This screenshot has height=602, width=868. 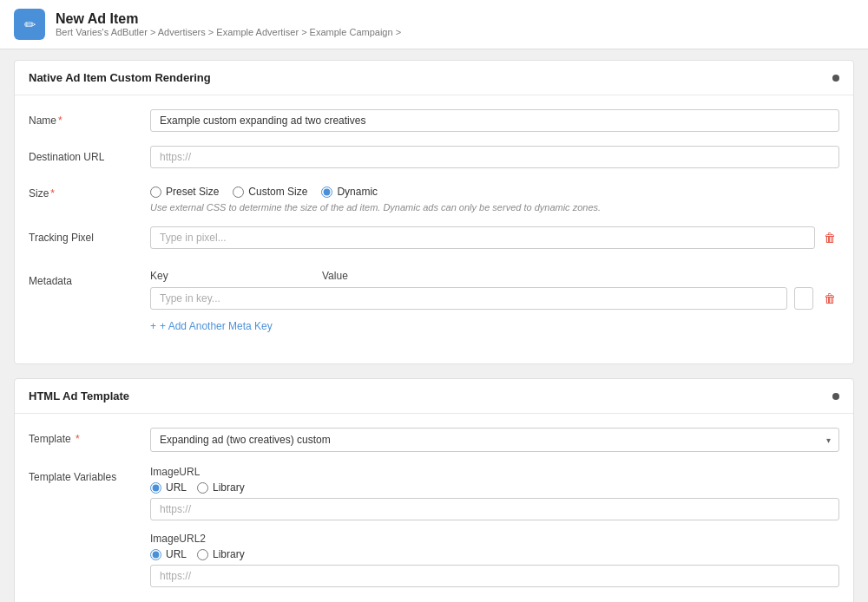 I want to click on imageurl2-library-radio, so click(x=203, y=555).